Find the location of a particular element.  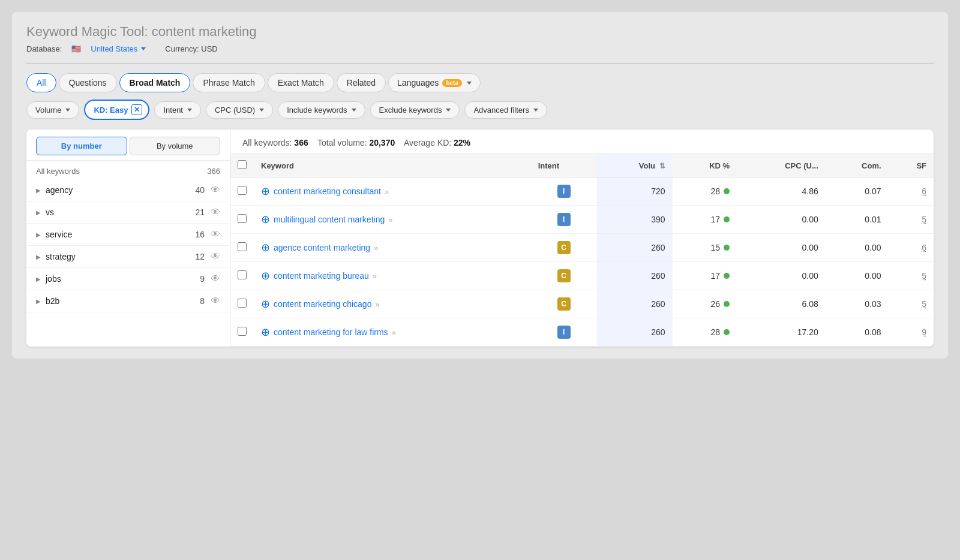

com-col-header: Com. is located at coordinates (857, 165).